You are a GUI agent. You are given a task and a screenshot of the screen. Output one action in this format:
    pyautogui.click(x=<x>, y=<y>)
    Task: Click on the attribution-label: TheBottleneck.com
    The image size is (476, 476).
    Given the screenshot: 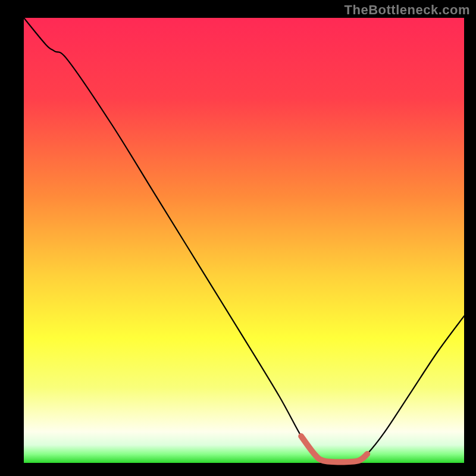 What is the action you would take?
    pyautogui.click(x=407, y=10)
    